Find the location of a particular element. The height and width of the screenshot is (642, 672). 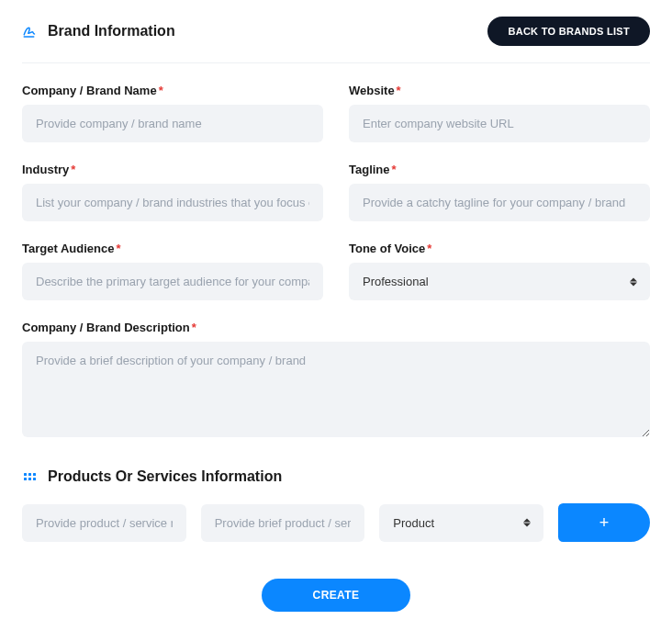

label-audience: Target Audience* is located at coordinates (173, 248).